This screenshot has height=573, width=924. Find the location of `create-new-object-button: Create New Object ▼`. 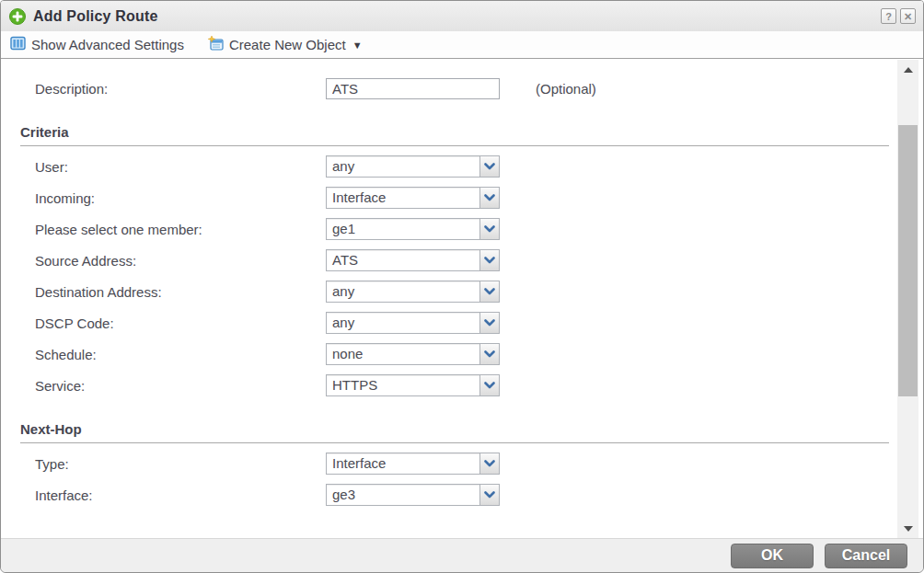

create-new-object-button: Create New Object ▼ is located at coordinates (285, 44).